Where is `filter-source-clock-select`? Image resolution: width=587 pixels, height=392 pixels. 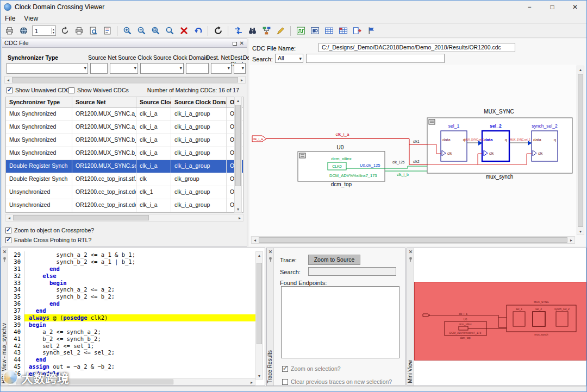
filter-source-clock-select is located at coordinates (124, 68).